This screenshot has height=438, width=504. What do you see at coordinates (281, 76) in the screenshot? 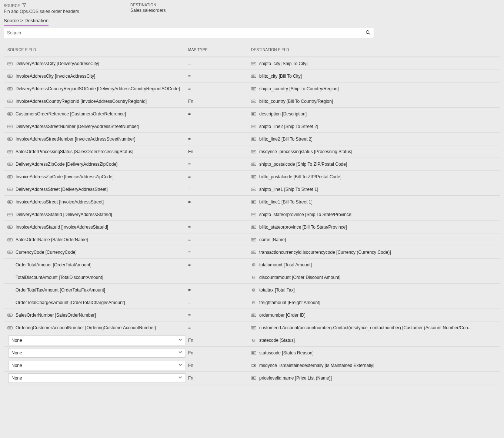
I see `destination-field-text: billto_city [Bill To City]` at bounding box center [281, 76].